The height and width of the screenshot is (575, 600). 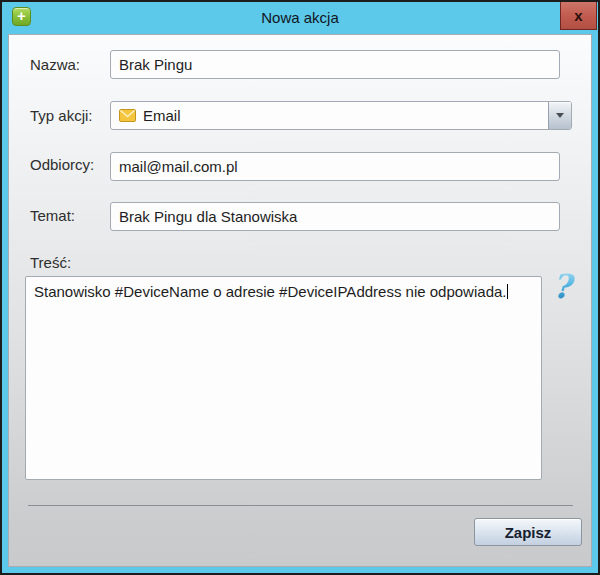 What do you see at coordinates (55, 64) in the screenshot?
I see `name-label: Nazwa:` at bounding box center [55, 64].